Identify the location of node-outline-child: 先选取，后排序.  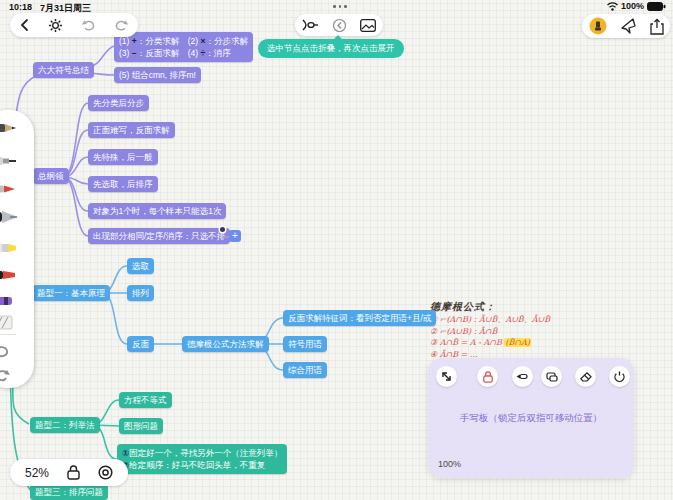
(123, 184).